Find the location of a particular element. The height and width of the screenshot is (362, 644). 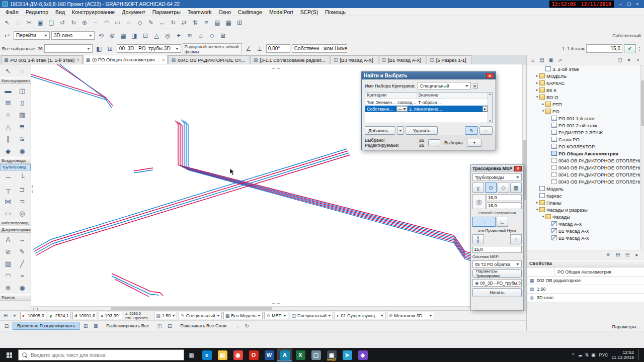

nav-open-icon: ▸ is located at coordinates (637, 255).